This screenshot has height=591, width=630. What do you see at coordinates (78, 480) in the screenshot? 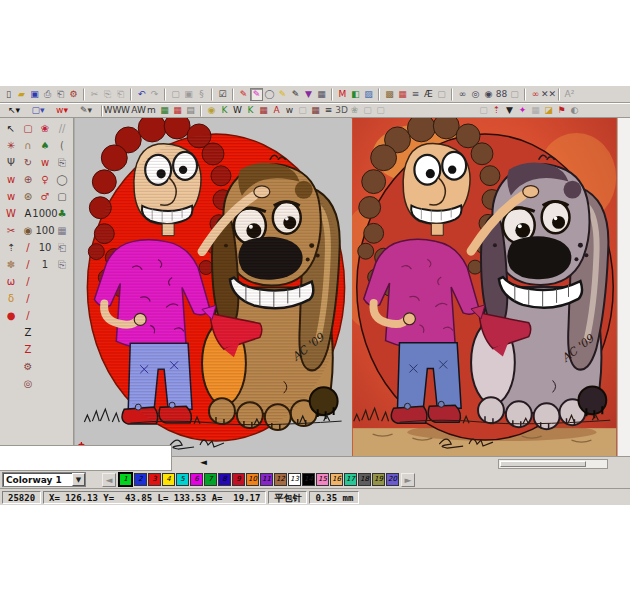
I see `dropdown-arrow-icon: ▼` at bounding box center [78, 480].